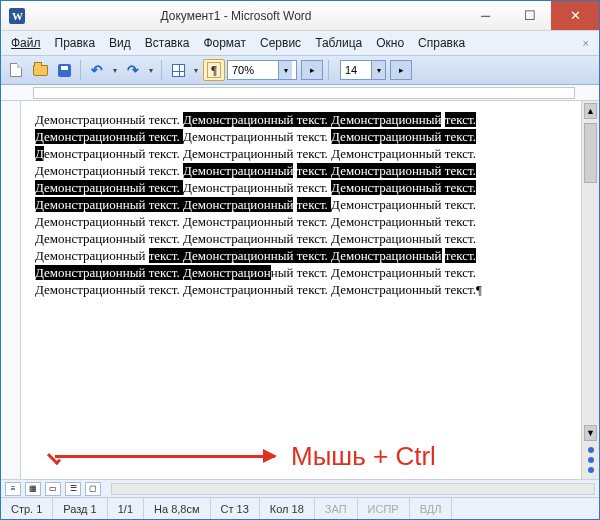 The height and width of the screenshot is (520, 600). Describe the element at coordinates (120, 43) in the screenshot. I see `menu-view: Вид` at that location.